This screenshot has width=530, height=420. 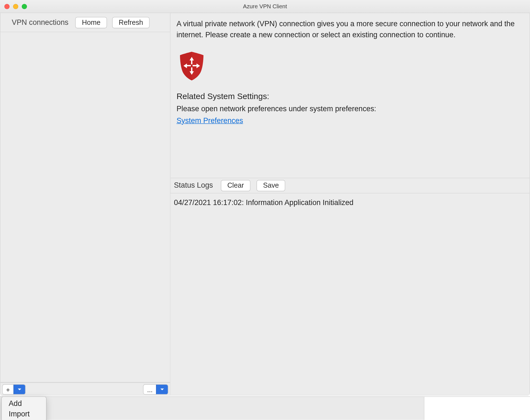 What do you see at coordinates (210, 121) in the screenshot?
I see `system-preferences-link: System Preferences` at bounding box center [210, 121].